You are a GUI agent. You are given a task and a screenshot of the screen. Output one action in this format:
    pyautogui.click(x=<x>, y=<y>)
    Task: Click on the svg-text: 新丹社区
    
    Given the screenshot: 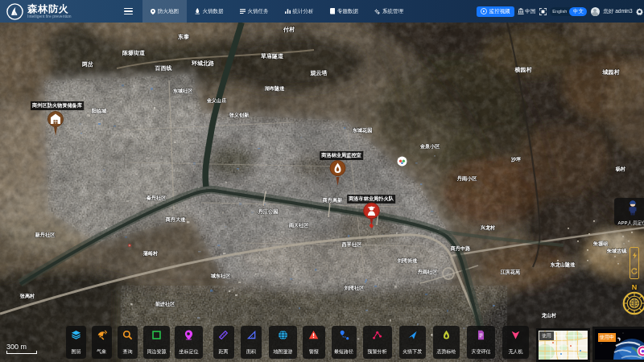 What is the action you would take?
    pyautogui.click(x=45, y=235)
    